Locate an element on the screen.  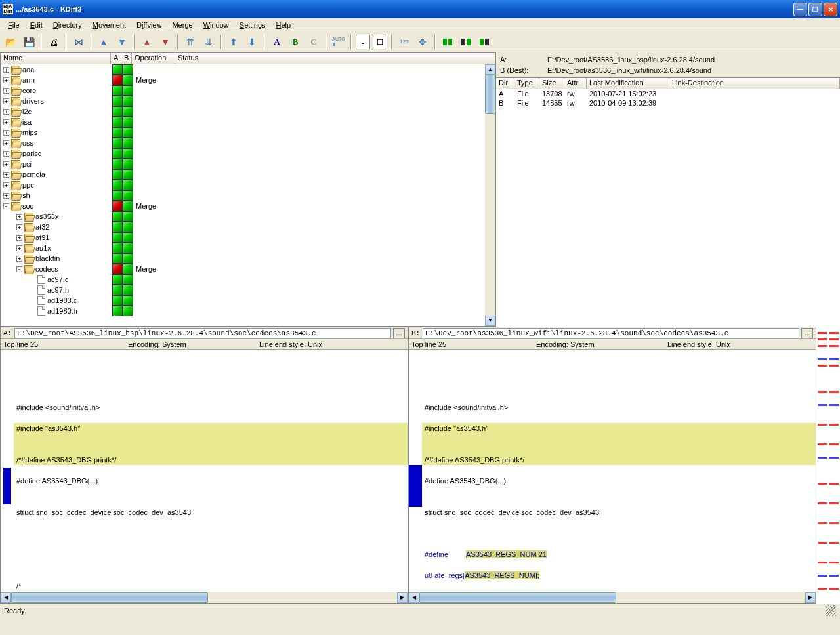
maximize-button: ❐ is located at coordinates (815, 9).